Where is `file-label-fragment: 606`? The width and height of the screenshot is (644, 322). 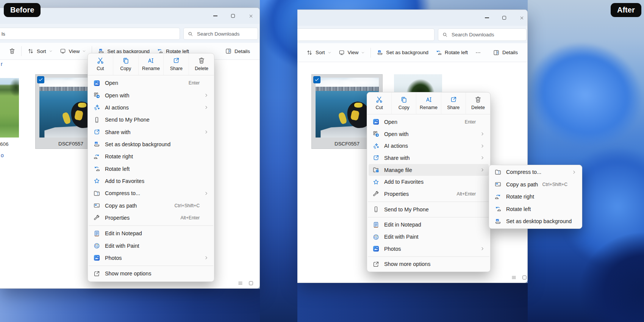
file-label-fragment: 606 is located at coordinates (4, 144).